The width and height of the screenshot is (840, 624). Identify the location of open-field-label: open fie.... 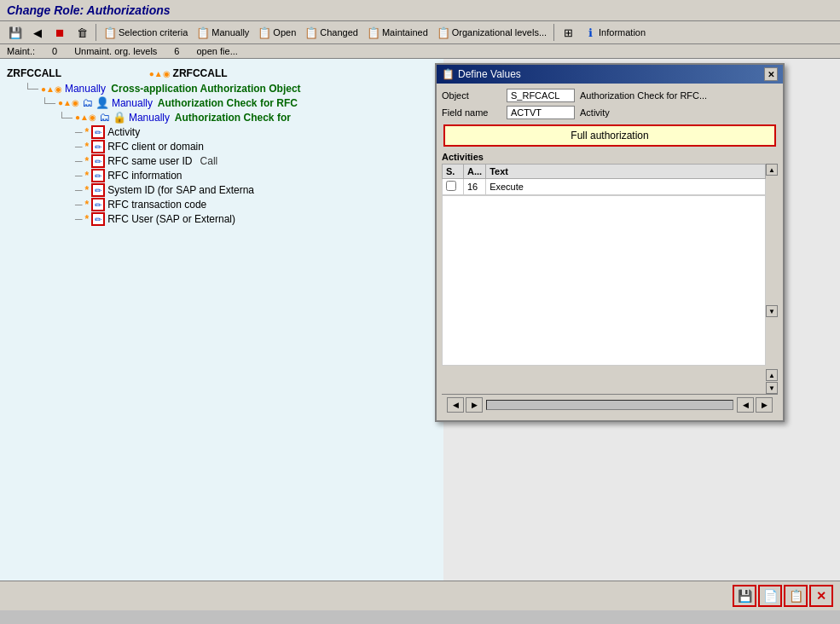
(217, 51).